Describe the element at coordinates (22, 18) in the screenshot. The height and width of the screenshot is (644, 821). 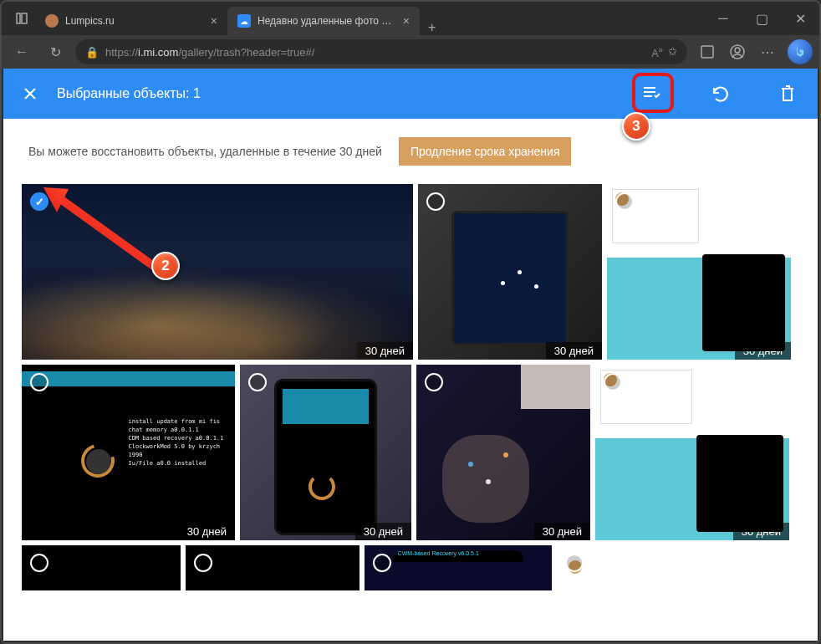
I see `tab-actions-icon` at that location.